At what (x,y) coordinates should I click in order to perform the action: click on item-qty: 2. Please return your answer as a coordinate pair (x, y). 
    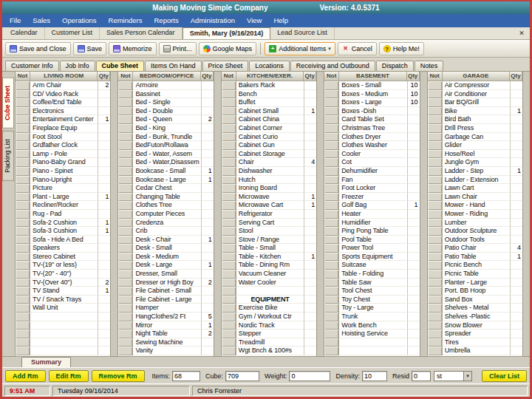
    Looking at the image, I should click on (207, 283).